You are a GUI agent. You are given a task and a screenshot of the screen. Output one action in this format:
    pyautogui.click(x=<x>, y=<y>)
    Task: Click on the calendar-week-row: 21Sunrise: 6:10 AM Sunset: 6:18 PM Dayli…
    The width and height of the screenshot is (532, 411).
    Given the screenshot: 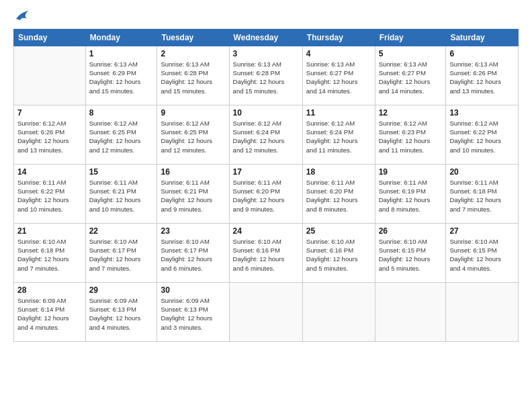 What is the action you would take?
    pyautogui.click(x=266, y=253)
    